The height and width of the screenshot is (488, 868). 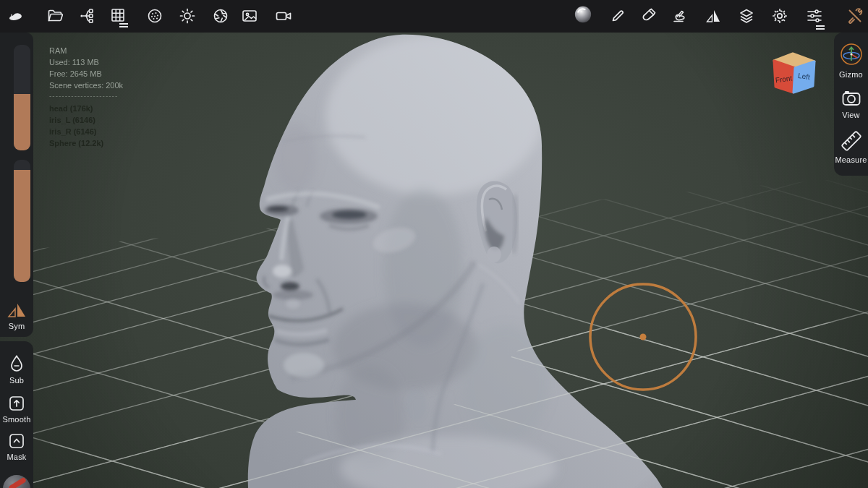 I want to click on lighting-sun-icon, so click(x=187, y=16).